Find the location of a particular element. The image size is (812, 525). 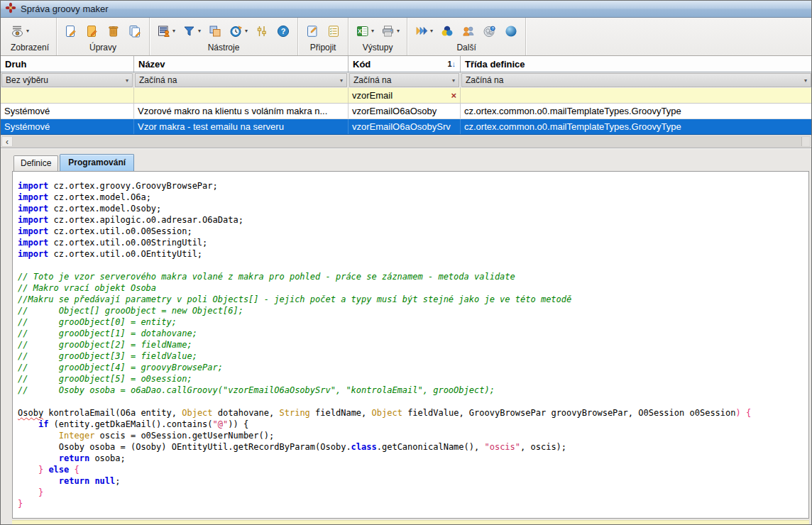

attach-list-button is located at coordinates (334, 31).